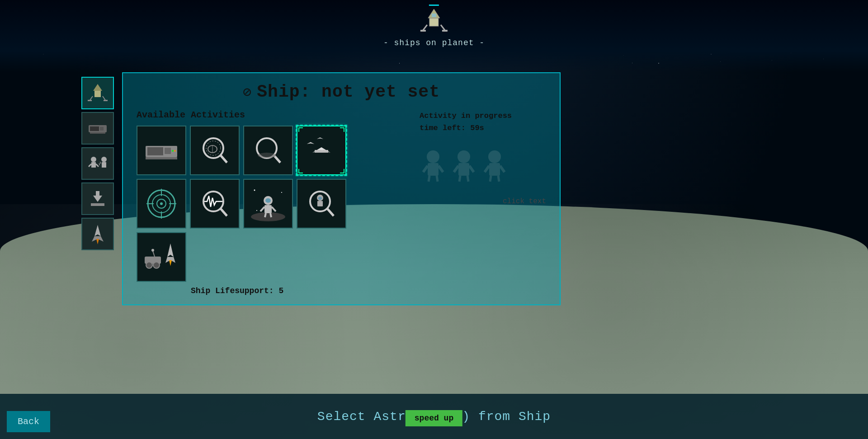 This screenshot has width=868, height=439. I want to click on speed-up-button: speed up, so click(434, 418).